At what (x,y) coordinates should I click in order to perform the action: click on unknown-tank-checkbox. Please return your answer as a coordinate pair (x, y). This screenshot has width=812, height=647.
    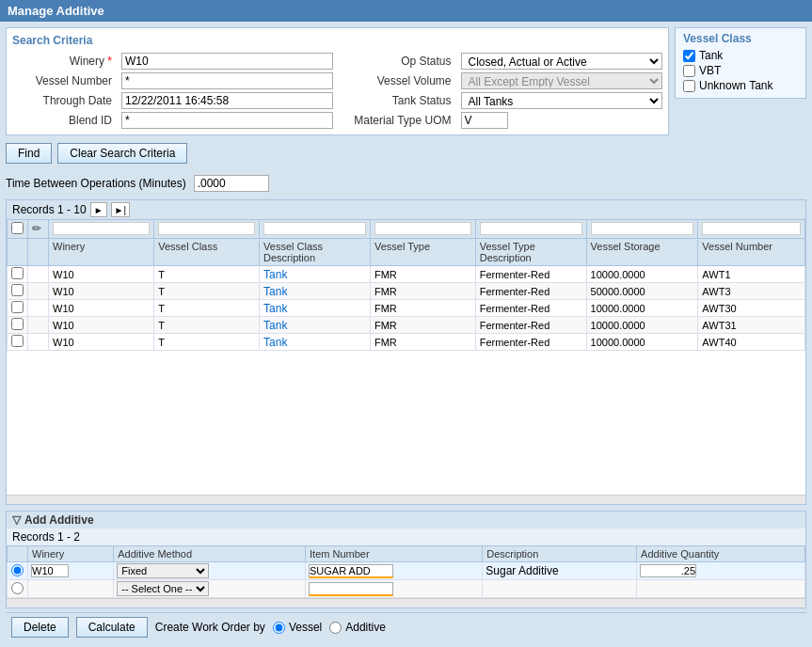
    Looking at the image, I should click on (689, 87).